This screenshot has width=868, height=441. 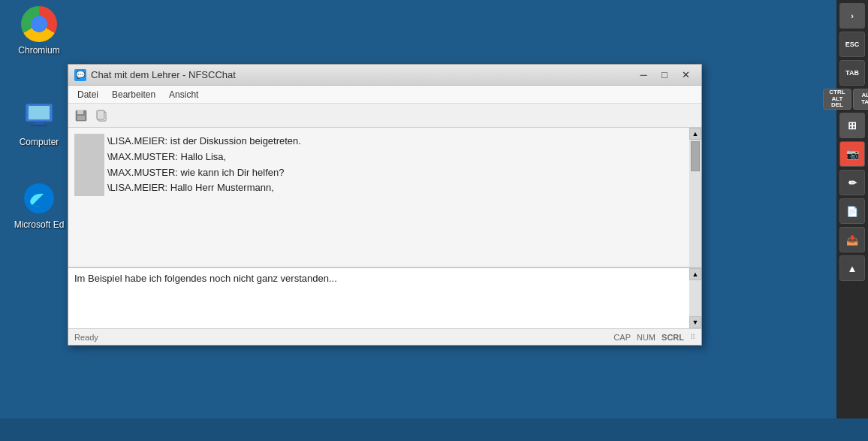 I want to click on scroll-thumb, so click(x=695, y=156).